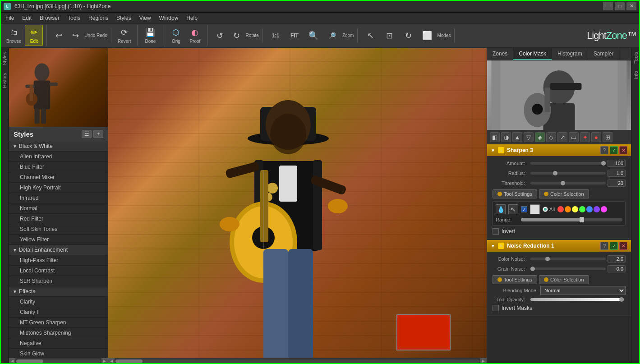 The image size is (640, 364). What do you see at coordinates (517, 137) in the screenshot?
I see `hsl-icon: ▲` at bounding box center [517, 137].